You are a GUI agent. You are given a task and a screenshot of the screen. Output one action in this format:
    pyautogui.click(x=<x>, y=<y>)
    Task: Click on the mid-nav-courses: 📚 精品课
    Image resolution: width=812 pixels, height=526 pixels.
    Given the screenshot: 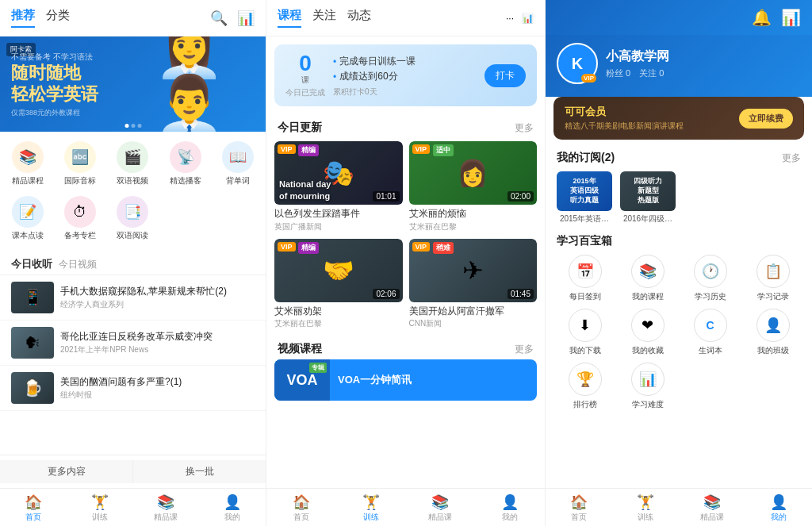 What is the action you would take?
    pyautogui.click(x=441, y=508)
    